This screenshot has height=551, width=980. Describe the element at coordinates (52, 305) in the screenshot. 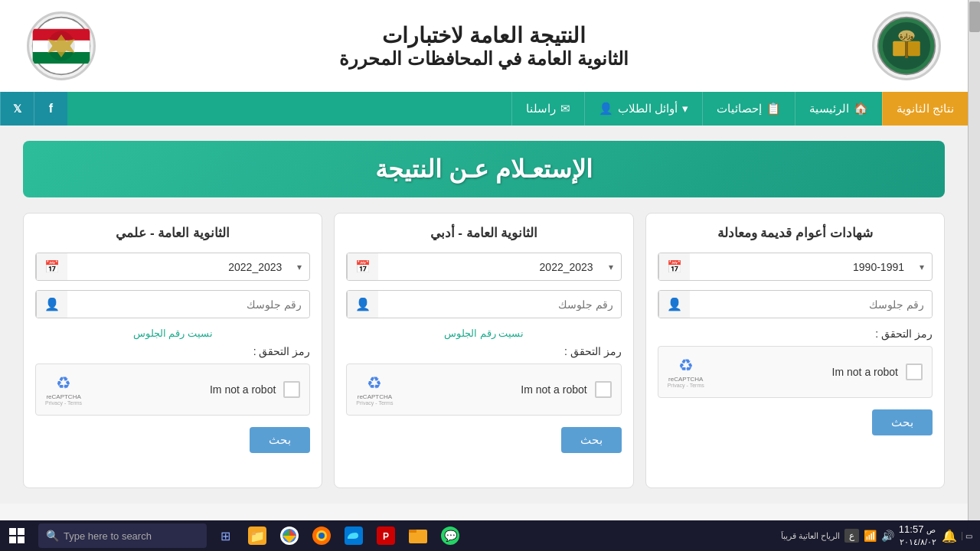

I see `user-seat-icon-2: 👤` at that location.